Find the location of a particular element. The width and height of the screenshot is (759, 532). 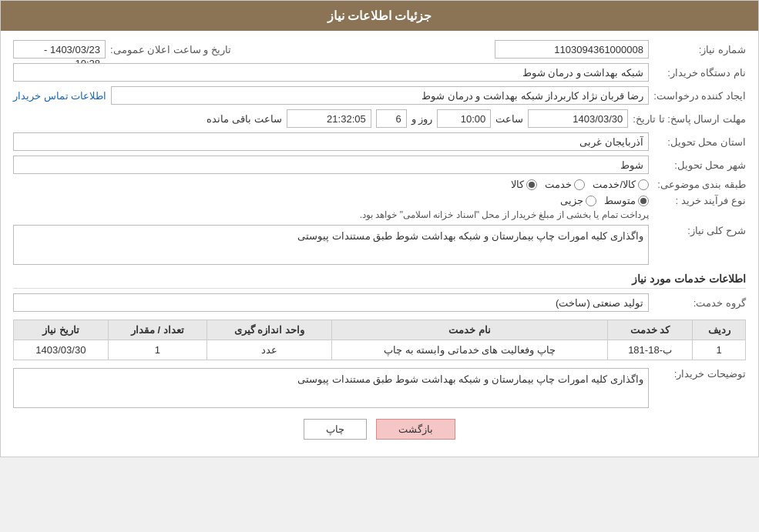

service-table: ردیف کد خدمت نام خدمت واحد اندازه گیری ت… is located at coordinates (379, 340).